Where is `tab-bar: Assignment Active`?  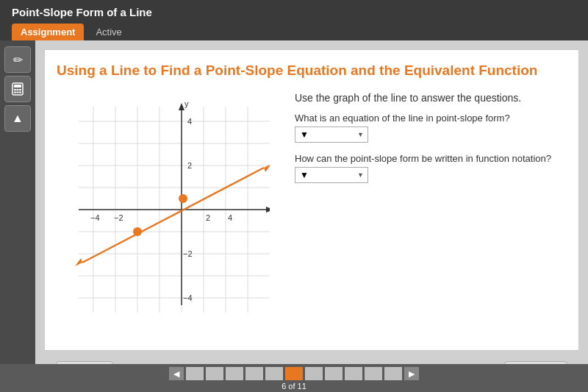 tab-bar: Assignment Active is located at coordinates (71, 32).